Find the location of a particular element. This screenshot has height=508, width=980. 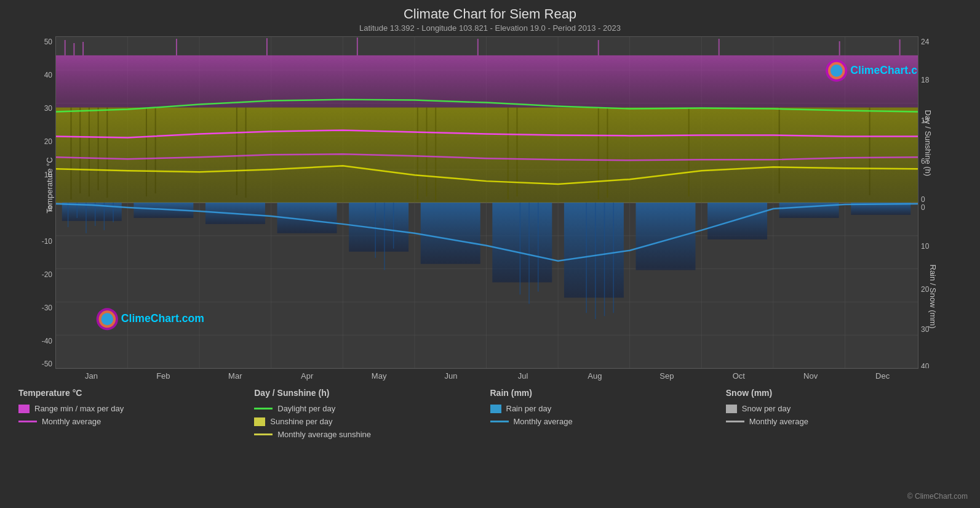

rain-avg-label: Monthly average is located at coordinates (543, 421).